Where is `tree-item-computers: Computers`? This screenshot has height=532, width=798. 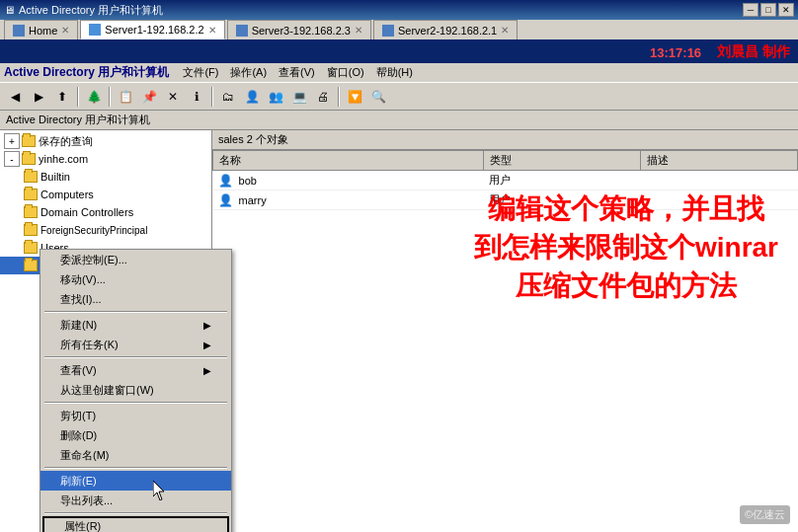
tree-item-computers: Computers is located at coordinates (106, 194).